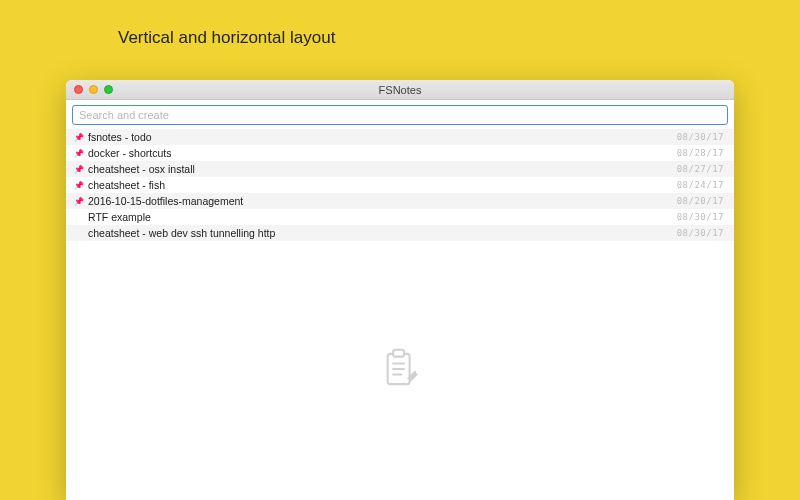  I want to click on list-item: 📌docker - shortcuts08/28/17, so click(400, 153).